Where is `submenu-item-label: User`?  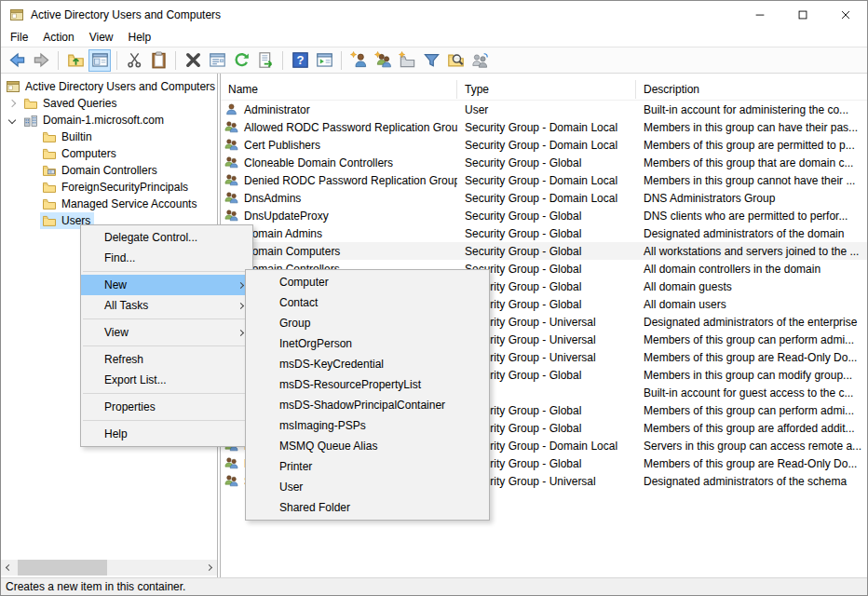
submenu-item-label: User is located at coordinates (291, 487).